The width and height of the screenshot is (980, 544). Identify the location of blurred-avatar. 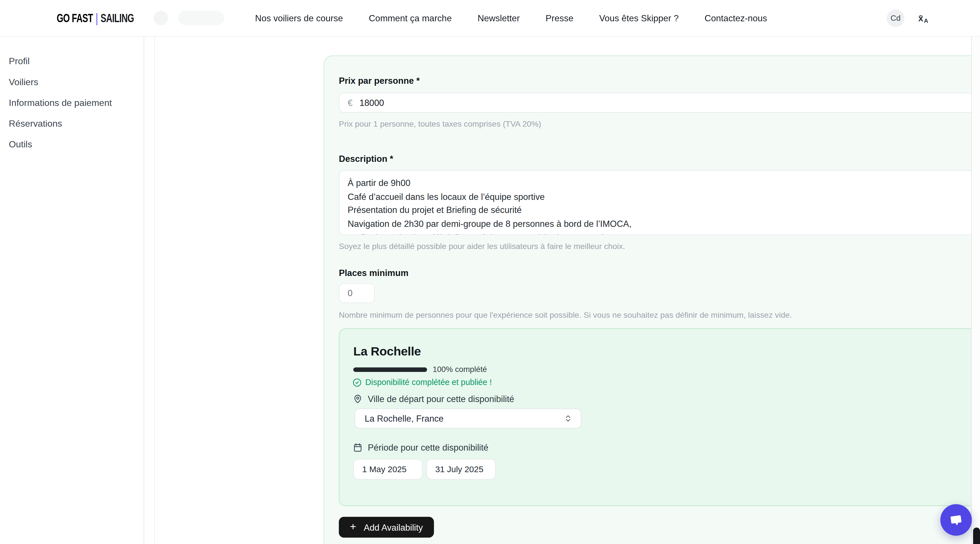
(161, 18).